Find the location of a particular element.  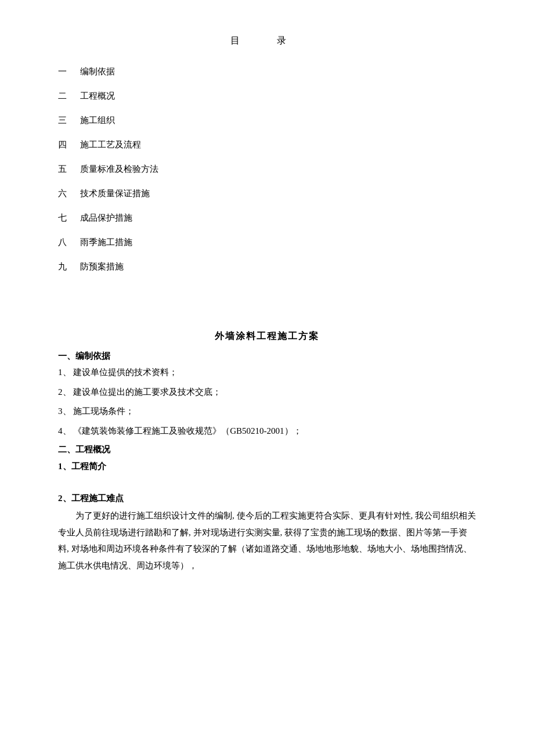

sub2-heading: 2、工程施工难点 is located at coordinates (267, 498).